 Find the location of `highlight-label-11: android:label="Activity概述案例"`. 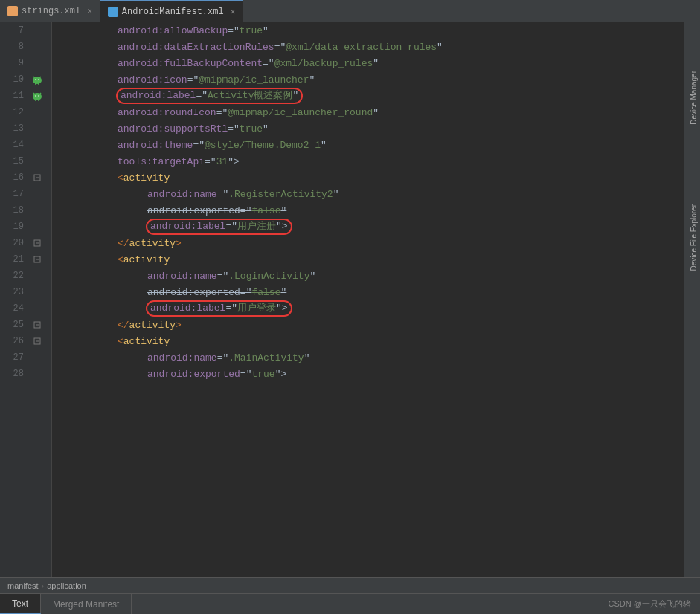

highlight-label-11: android:label="Activity概述案例" is located at coordinates (210, 96).